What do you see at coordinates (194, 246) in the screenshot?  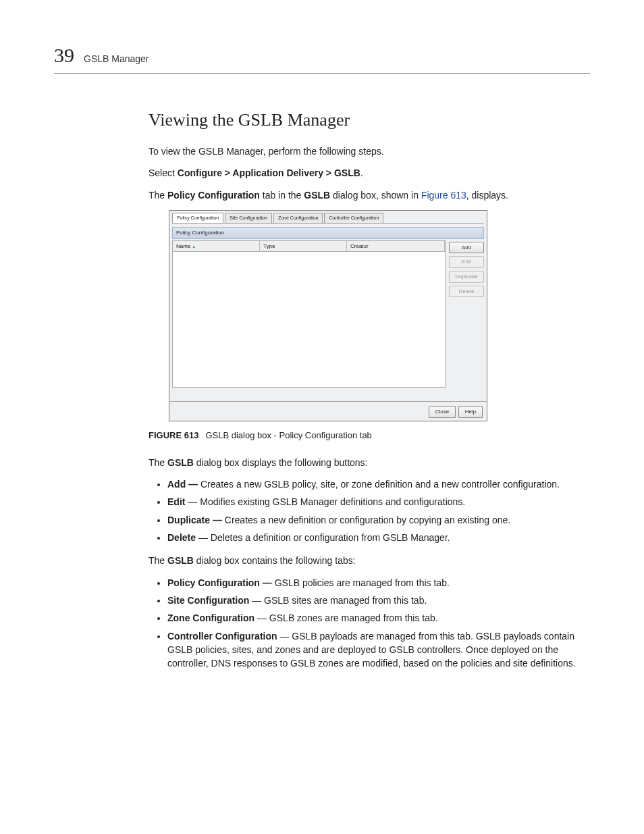 I see `sort-asc-icon: ▲` at bounding box center [194, 246].